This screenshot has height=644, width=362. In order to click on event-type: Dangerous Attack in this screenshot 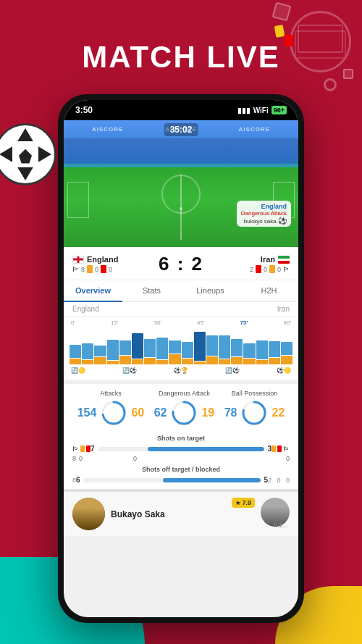, I will do `click(264, 213)`.